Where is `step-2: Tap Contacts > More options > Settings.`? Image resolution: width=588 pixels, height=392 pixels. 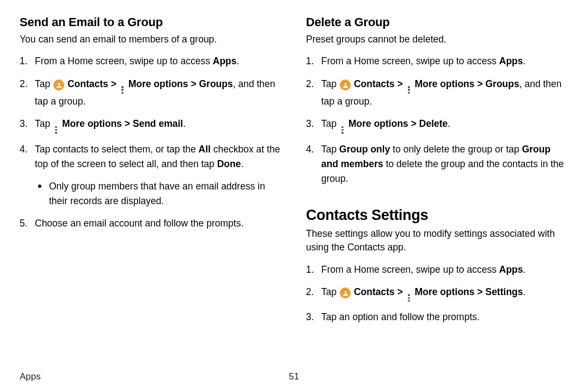
step-2: Tap Contacts > More options > Settings. is located at coordinates (437, 294).